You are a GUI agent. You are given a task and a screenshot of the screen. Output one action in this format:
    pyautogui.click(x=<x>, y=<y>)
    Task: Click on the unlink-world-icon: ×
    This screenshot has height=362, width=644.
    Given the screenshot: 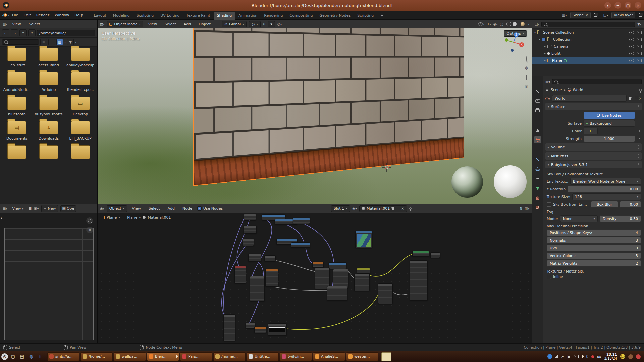 What is the action you would take?
    pyautogui.click(x=640, y=99)
    